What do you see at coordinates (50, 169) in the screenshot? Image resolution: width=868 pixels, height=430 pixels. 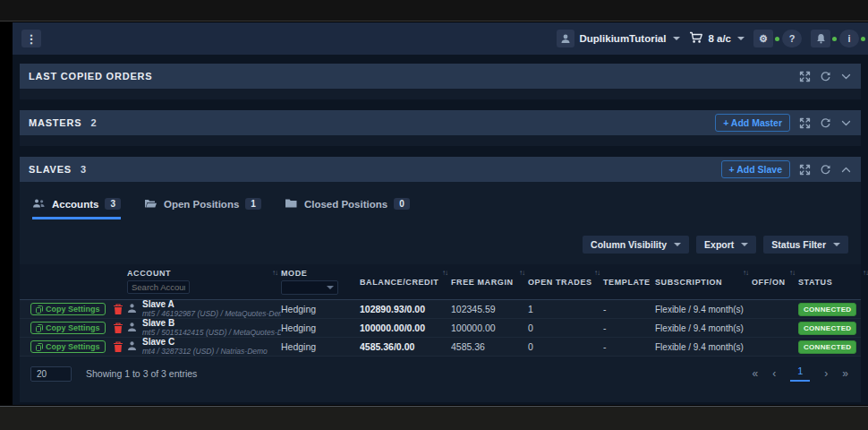 I see `panel-title: SLAVES` at bounding box center [50, 169].